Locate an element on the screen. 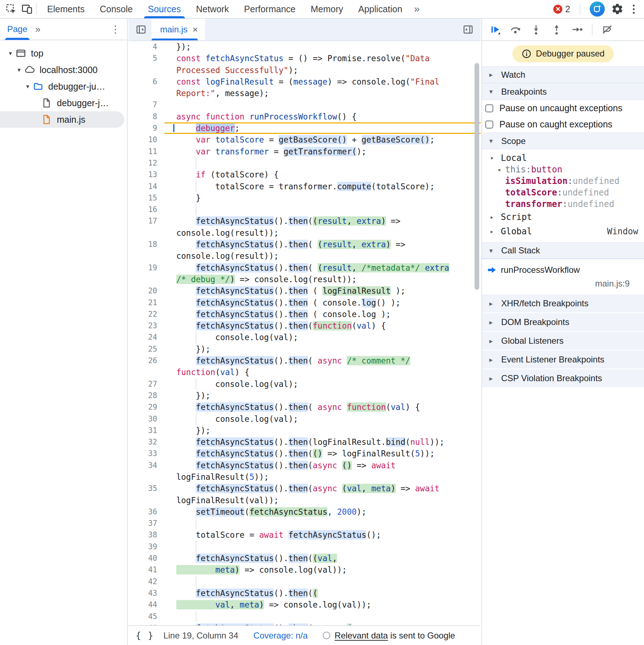 This screenshot has height=645, width=644. line-number: 26 is located at coordinates (146, 361).